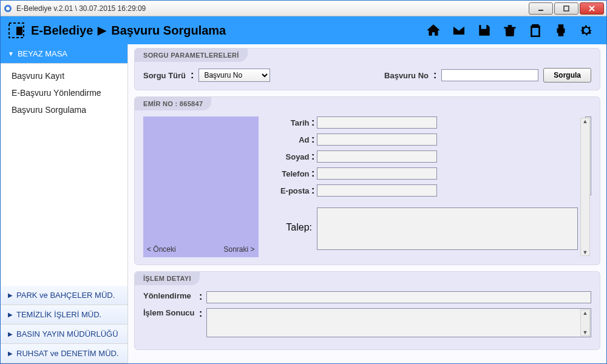 Image resolution: width=607 pixels, height=364 pixels. What do you see at coordinates (164, 75) in the screenshot?
I see `query-type-label: Sorgu Türü` at bounding box center [164, 75].